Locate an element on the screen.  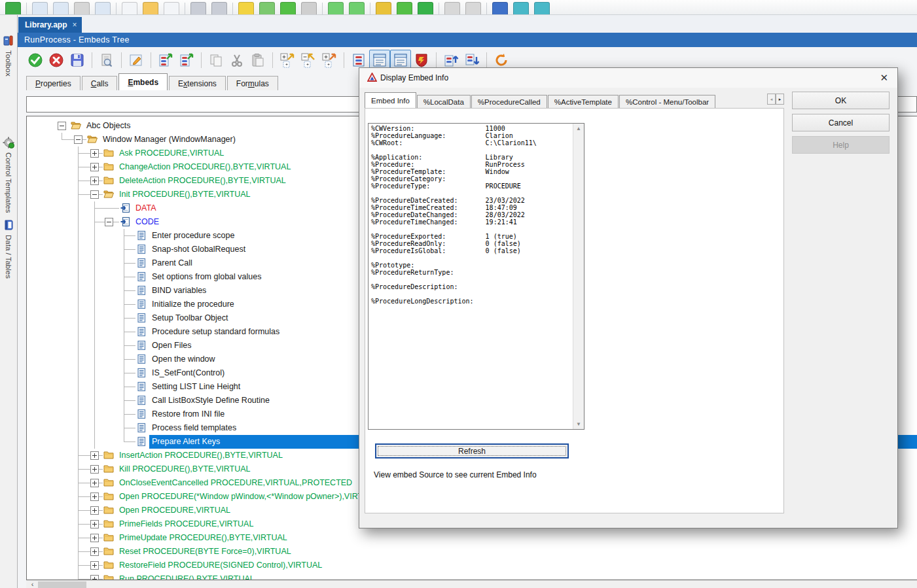
embed-info-textbox: %CWVersion: 11000 %ProcedureLanguage: Cl… is located at coordinates (476, 276).